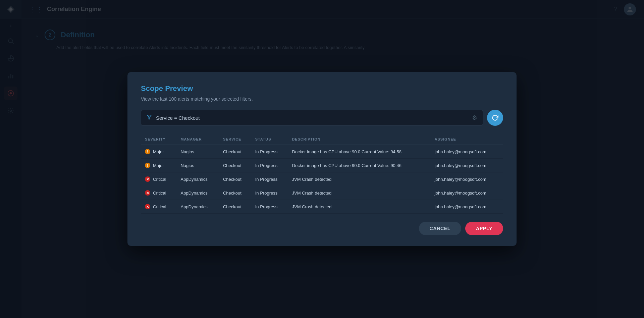 Image resolution: width=644 pixels, height=318 pixels. I want to click on cell-status-2: In Progress, so click(270, 179).